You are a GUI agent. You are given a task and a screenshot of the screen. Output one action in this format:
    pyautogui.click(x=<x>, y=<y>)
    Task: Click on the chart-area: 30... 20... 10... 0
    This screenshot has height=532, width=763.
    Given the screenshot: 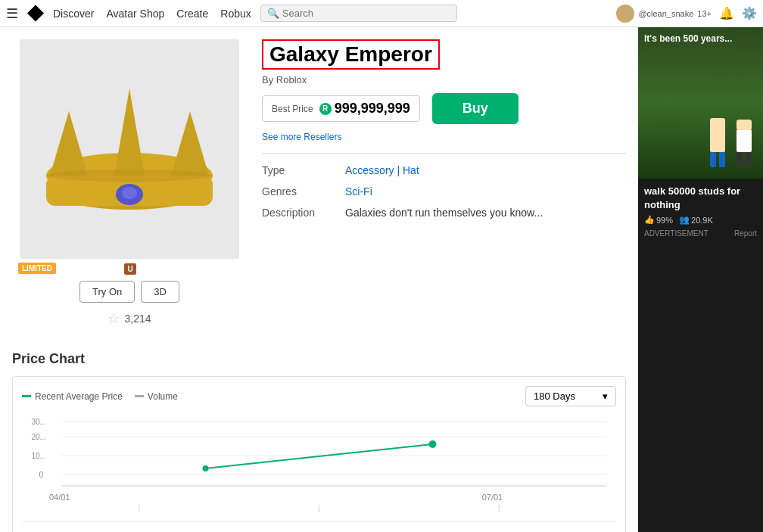 What is the action you would take?
    pyautogui.click(x=319, y=452)
    